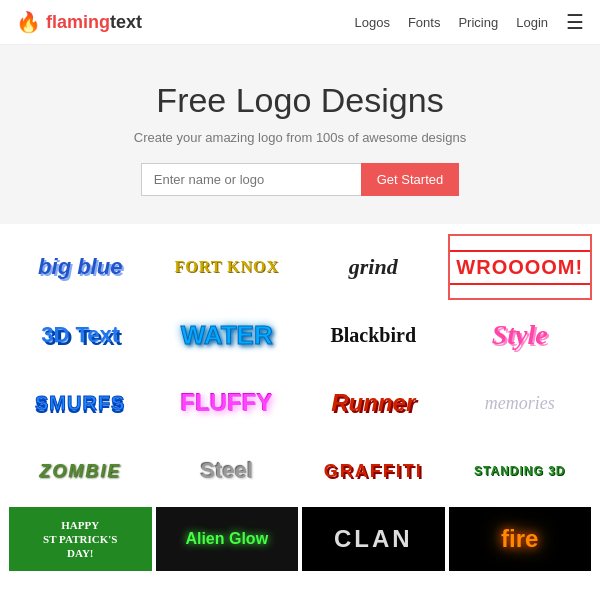 The height and width of the screenshot is (600, 600). I want to click on brand-flaming: flaming, so click(78, 22).